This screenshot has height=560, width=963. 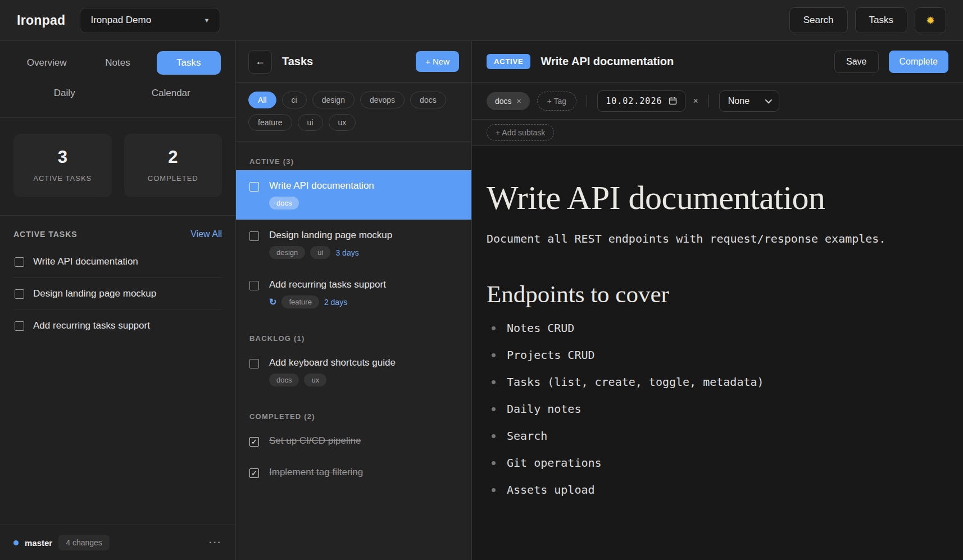 What do you see at coordinates (673, 101) in the screenshot?
I see `calendar-icon` at bounding box center [673, 101].